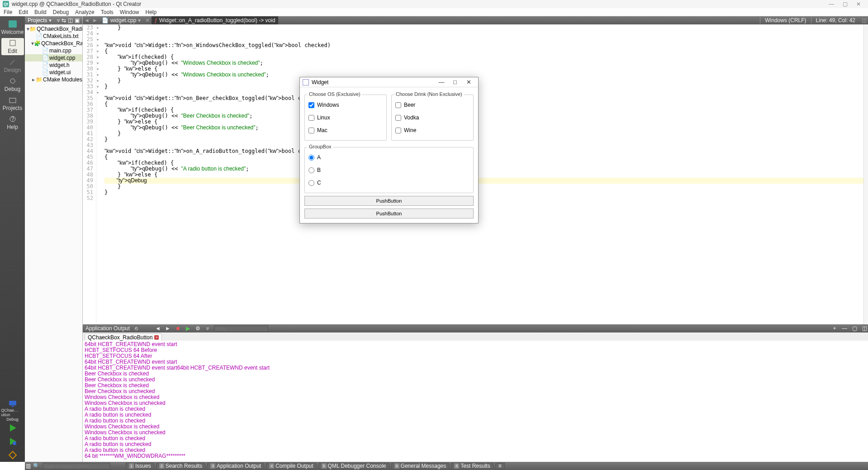 The height and width of the screenshot is (470, 868). I want to click on run-button, so click(13, 428).